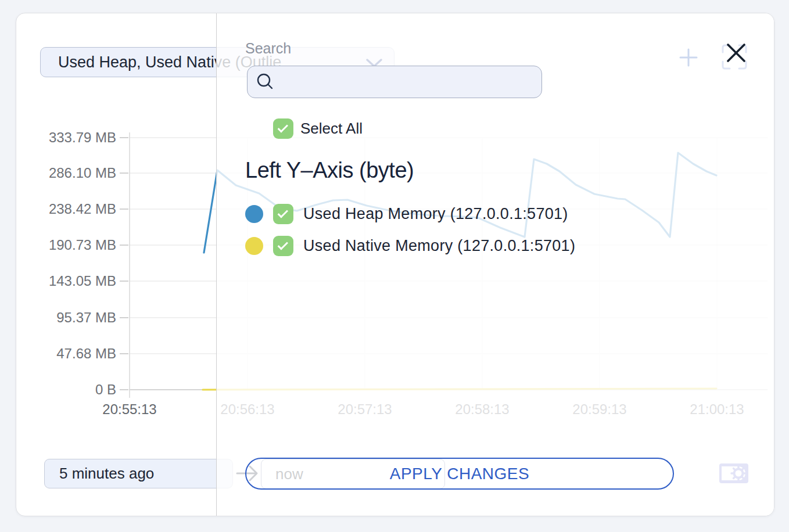  Describe the element at coordinates (66, 245) in the screenshot. I see `y-tick-label: 190.73 MB` at that location.